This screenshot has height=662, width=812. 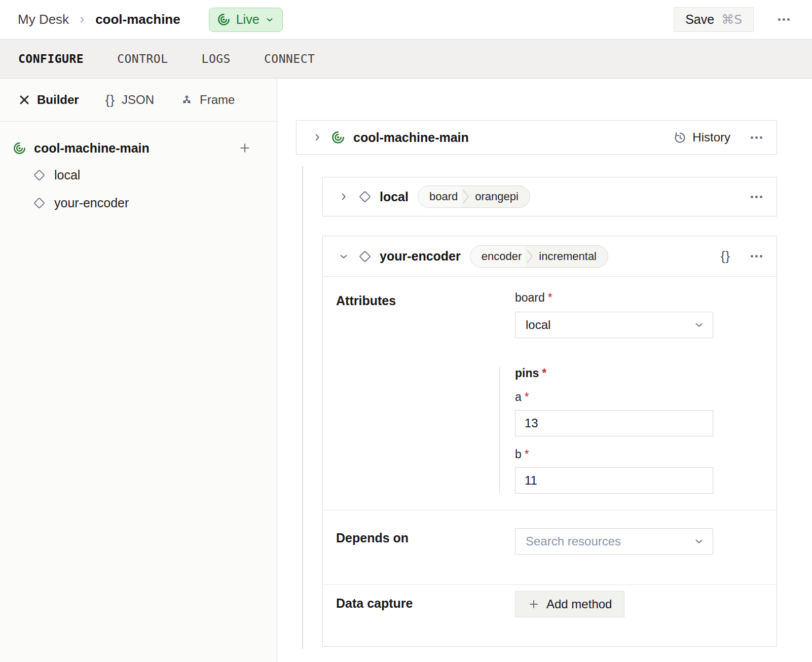 I want to click on save-button-label: Save, so click(x=699, y=19).